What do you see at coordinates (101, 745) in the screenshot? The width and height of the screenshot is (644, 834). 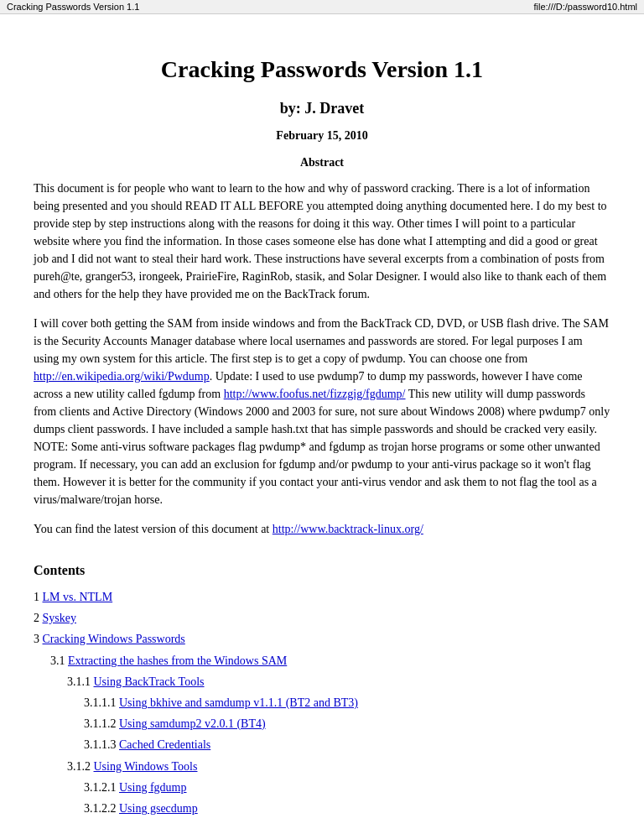 I see `list-item-number: 3.1.1.3` at bounding box center [101, 745].